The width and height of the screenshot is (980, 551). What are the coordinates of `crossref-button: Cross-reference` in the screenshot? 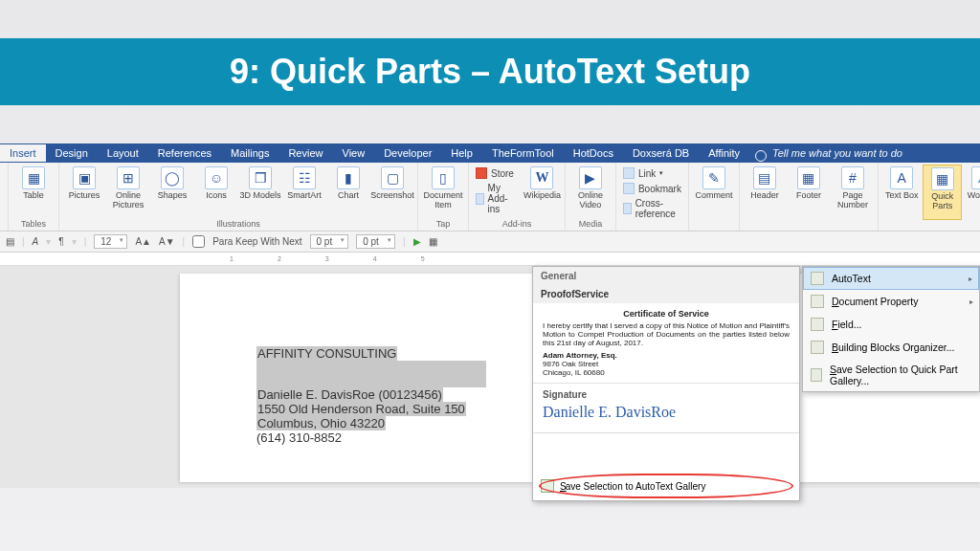 It's located at (653, 209).